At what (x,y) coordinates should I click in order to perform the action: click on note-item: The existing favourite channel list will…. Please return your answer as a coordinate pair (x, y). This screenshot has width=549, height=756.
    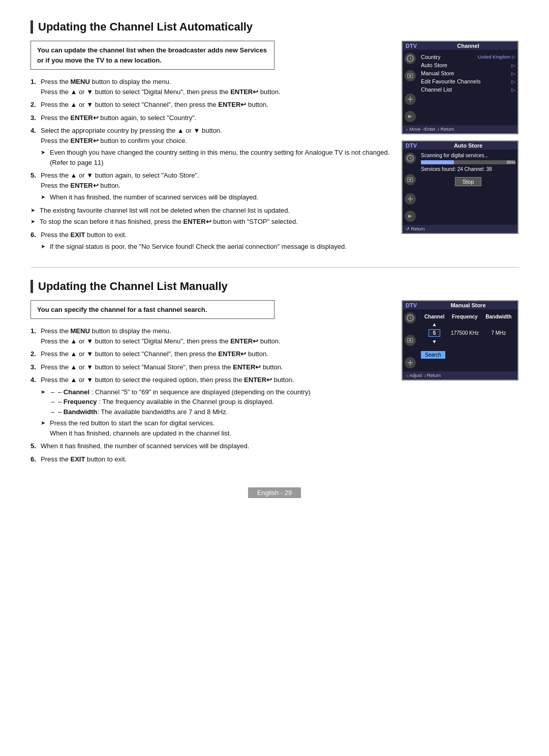
    Looking at the image, I should click on (211, 211).